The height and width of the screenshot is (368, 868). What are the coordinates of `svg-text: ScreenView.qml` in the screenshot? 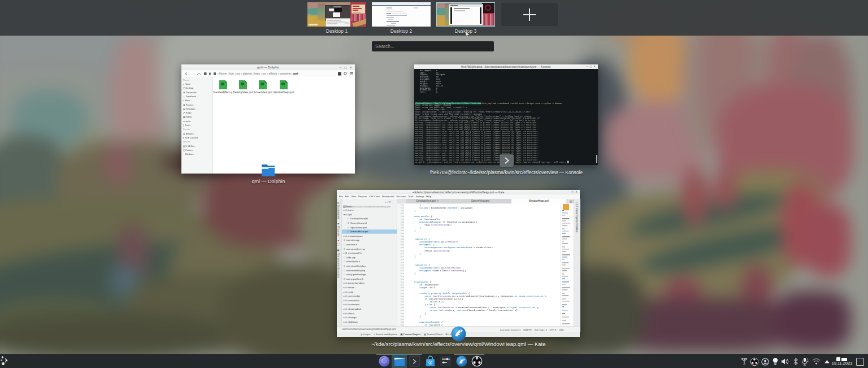 It's located at (263, 93).